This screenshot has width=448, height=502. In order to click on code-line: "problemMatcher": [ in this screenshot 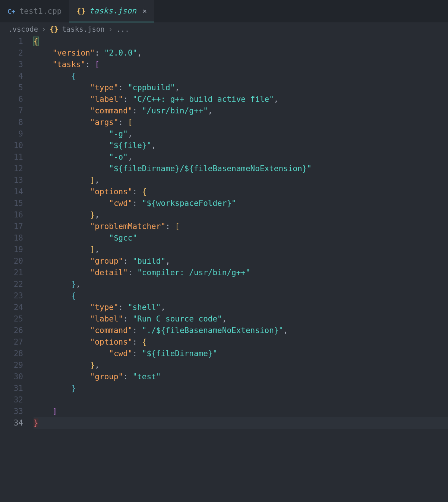, I will do `click(241, 227)`.